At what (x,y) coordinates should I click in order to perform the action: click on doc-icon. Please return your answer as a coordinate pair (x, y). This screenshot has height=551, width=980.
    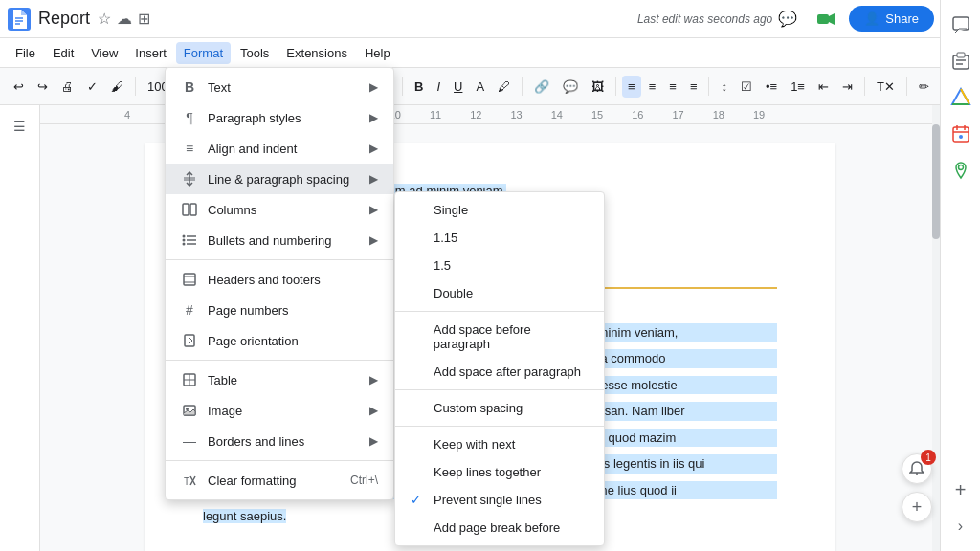
    Looking at the image, I should click on (19, 19).